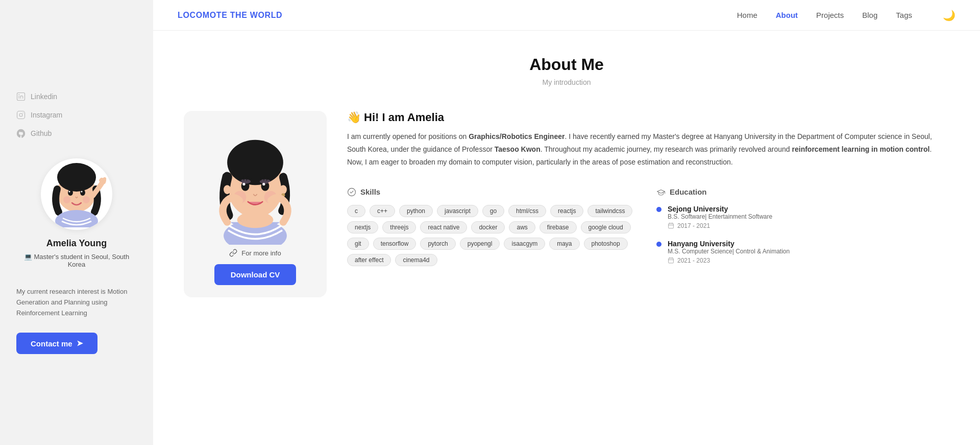 Image resolution: width=980 pixels, height=445 pixels. What do you see at coordinates (803, 217) in the screenshot?
I see `education-item: Sejong University B.S. Software| Enterta…` at bounding box center [803, 217].